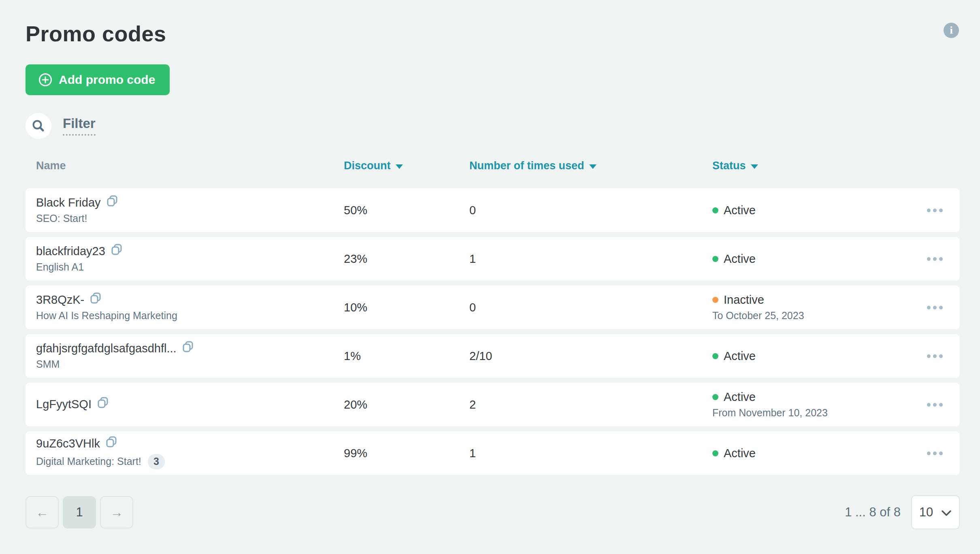 The image size is (980, 554). Describe the element at coordinates (492, 210) in the screenshot. I see `table-row: Black Friday SEO: Start! 50% 0` at that location.